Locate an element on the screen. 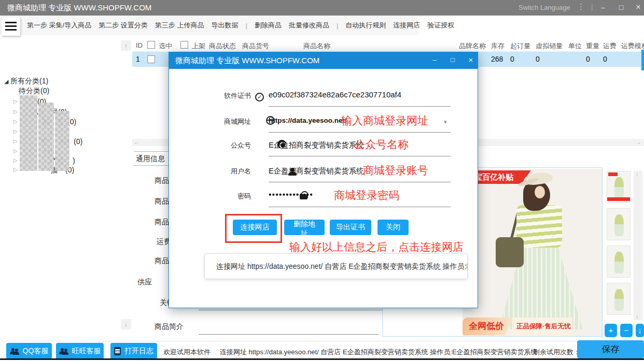 This screenshot has height=361, width=644. scroll-left-icon: ← is located at coordinates (136, 142).